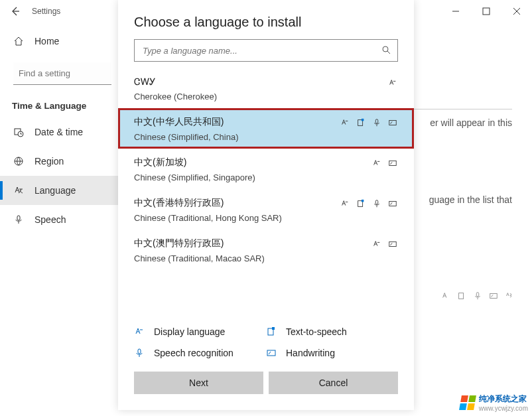 Image resolution: width=532 pixels, height=416 pixels. Describe the element at coordinates (62, 74) in the screenshot. I see `sidebar-search-input` at that location.